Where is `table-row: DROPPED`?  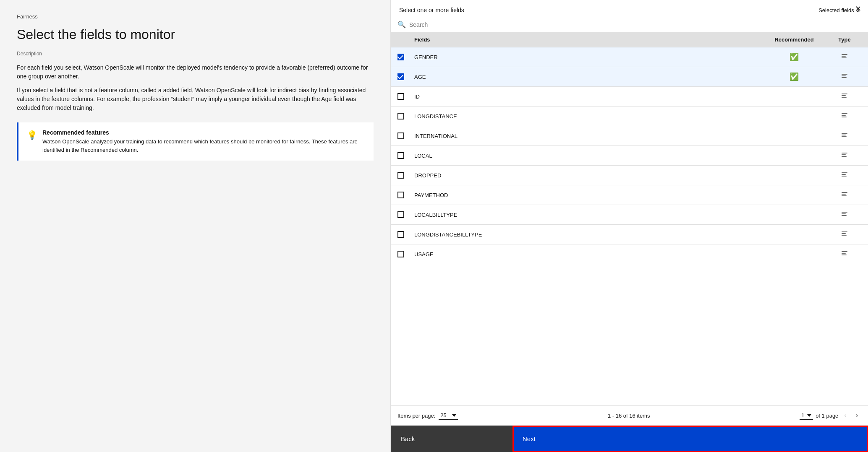 table-row: DROPPED is located at coordinates (630, 175).